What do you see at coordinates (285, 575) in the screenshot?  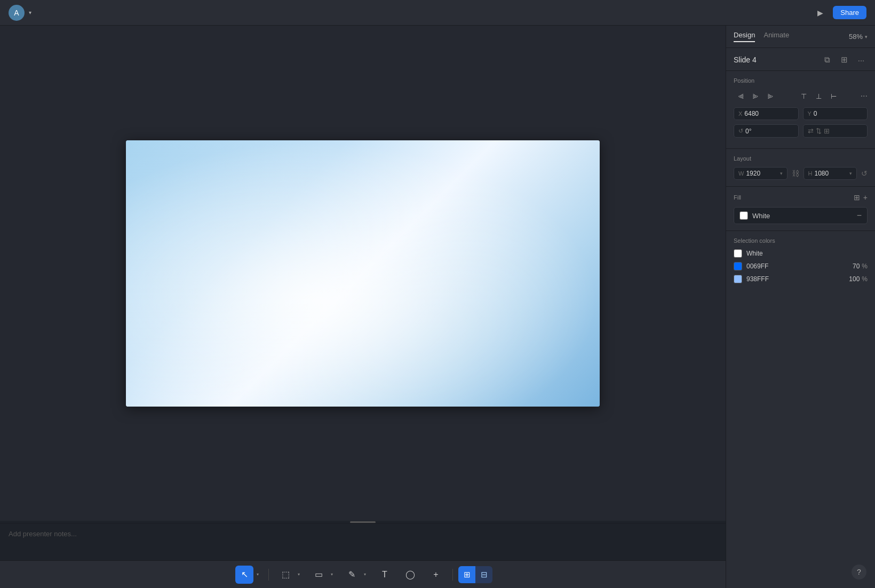 I see `frame-tool-button: ⬚` at bounding box center [285, 575].